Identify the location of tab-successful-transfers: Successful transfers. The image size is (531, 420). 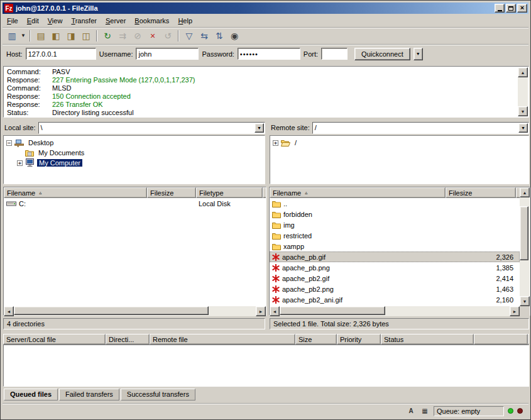
(158, 395).